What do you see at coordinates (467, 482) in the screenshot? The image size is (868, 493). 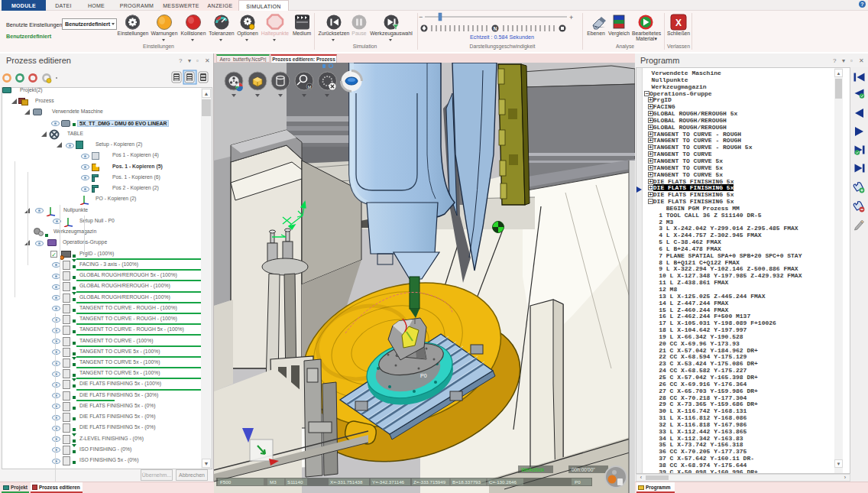 I see `svg-text: B=18.337793` at bounding box center [467, 482].